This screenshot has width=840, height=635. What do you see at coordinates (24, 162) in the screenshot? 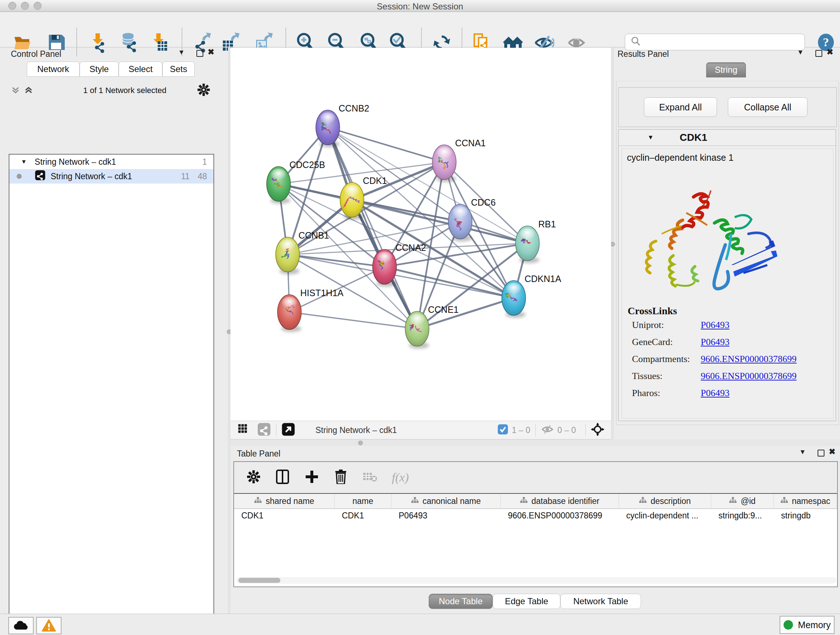
I see `tree-expand-icon: ▼` at bounding box center [24, 162].